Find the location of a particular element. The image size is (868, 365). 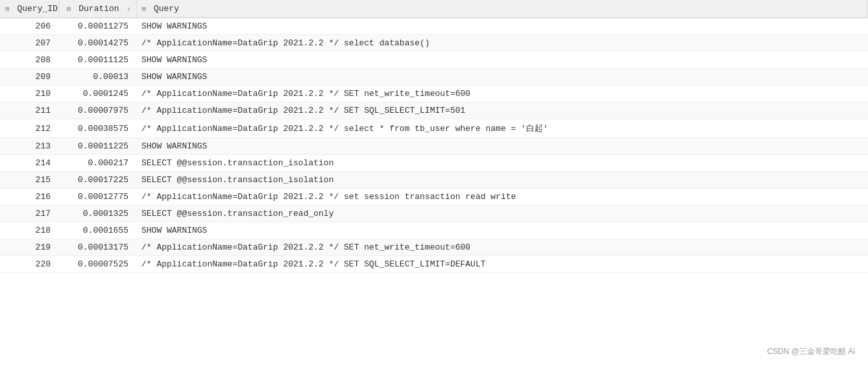

cell-query-id: 214 is located at coordinates (29, 163).